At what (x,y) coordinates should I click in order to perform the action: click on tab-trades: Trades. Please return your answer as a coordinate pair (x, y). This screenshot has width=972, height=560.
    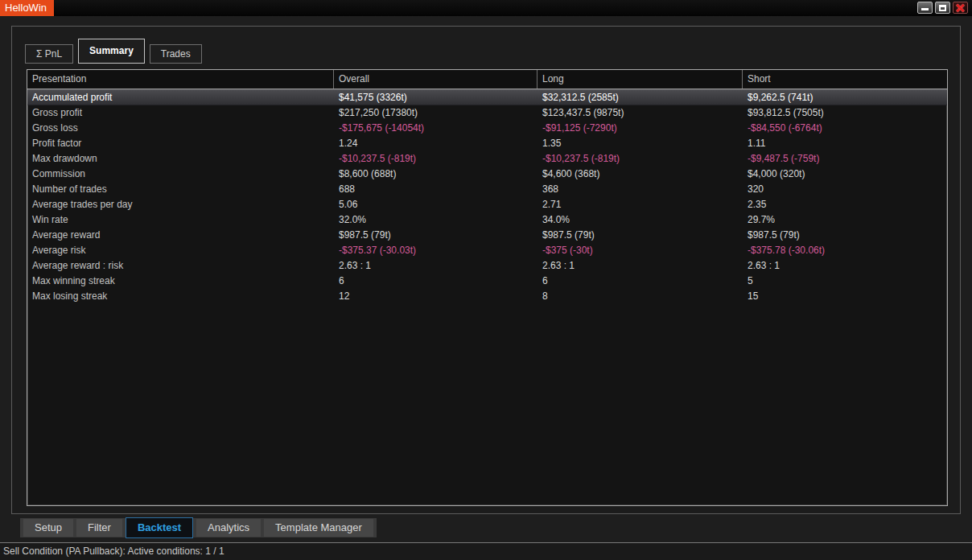
    Looking at the image, I should click on (175, 54).